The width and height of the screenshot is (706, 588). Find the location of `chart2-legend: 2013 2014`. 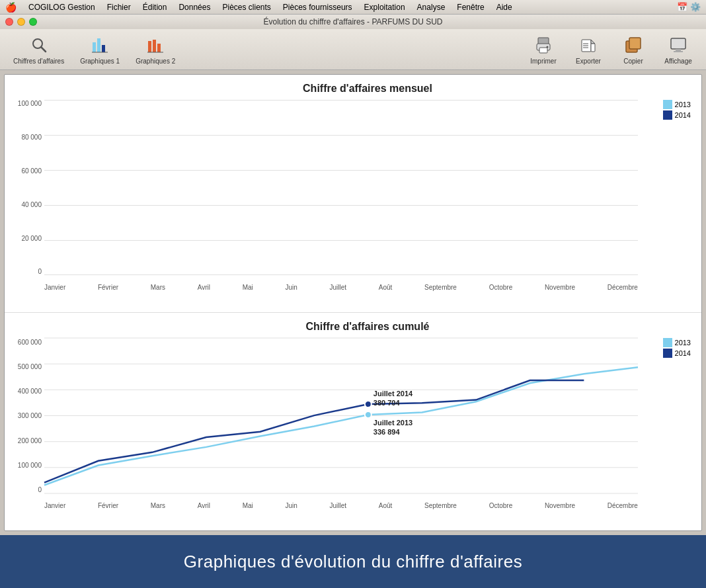

chart2-legend: 2013 2014 is located at coordinates (677, 348).